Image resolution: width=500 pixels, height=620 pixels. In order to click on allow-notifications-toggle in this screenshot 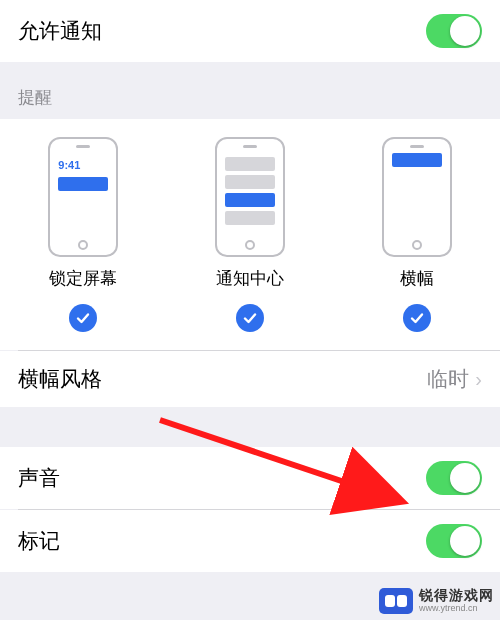, I will do `click(454, 31)`.